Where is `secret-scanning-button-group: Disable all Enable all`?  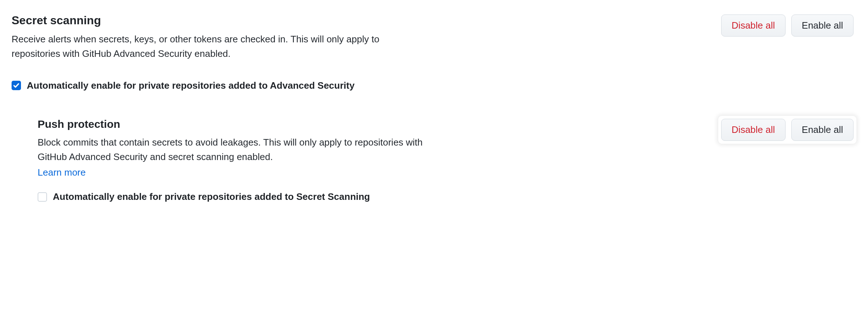
secret-scanning-button-group: Disable all Enable all is located at coordinates (787, 25).